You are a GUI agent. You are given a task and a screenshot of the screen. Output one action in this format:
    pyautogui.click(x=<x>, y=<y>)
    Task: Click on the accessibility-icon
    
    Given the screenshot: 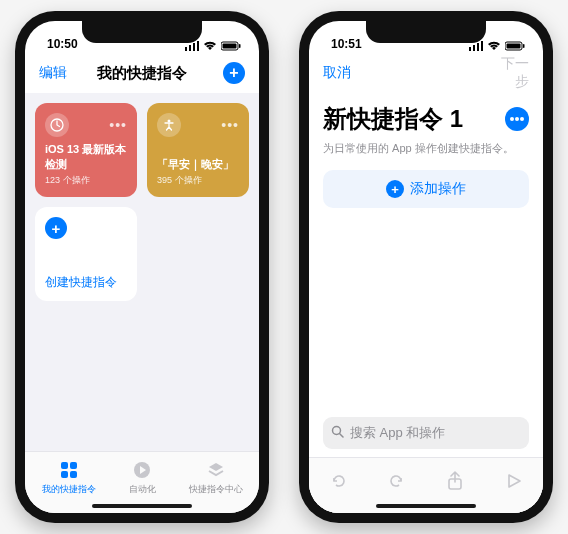 What is the action you would take?
    pyautogui.click(x=169, y=125)
    